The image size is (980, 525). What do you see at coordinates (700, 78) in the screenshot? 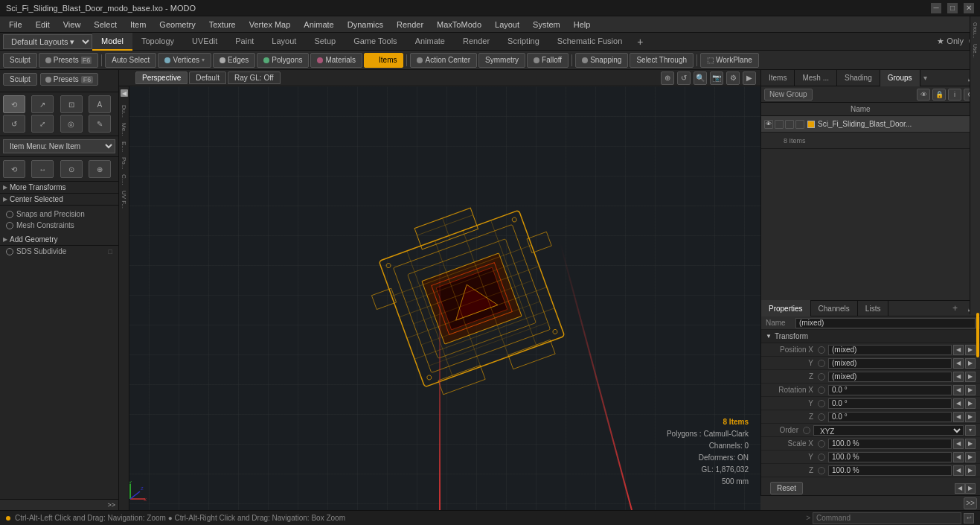
I see `vp-zoom-button: 🔍` at bounding box center [700, 78].